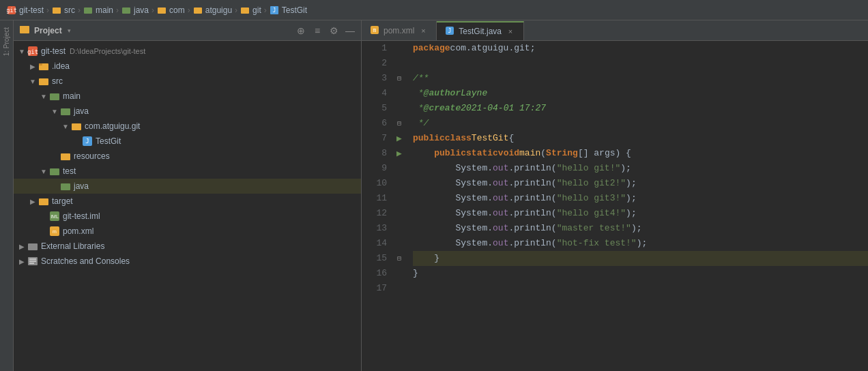 The image size is (868, 371). What do you see at coordinates (640, 108) in the screenshot?
I see `code-line-5: * @create 2021-04-01 17:27` at bounding box center [640, 108].